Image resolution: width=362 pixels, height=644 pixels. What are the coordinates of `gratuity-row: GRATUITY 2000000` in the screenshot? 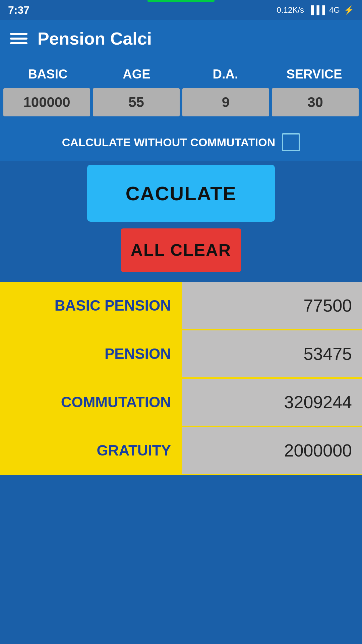 It's located at (181, 451).